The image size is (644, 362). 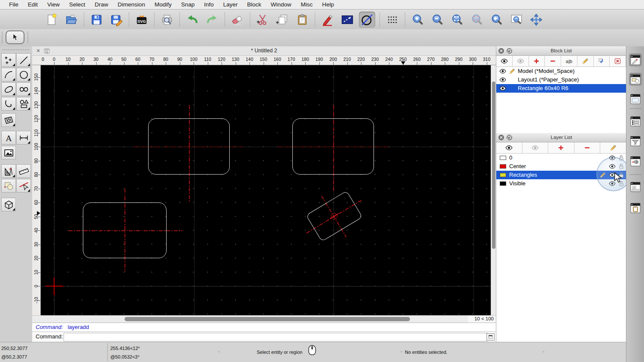 I want to click on menu-item-modify: Modify, so click(x=163, y=4).